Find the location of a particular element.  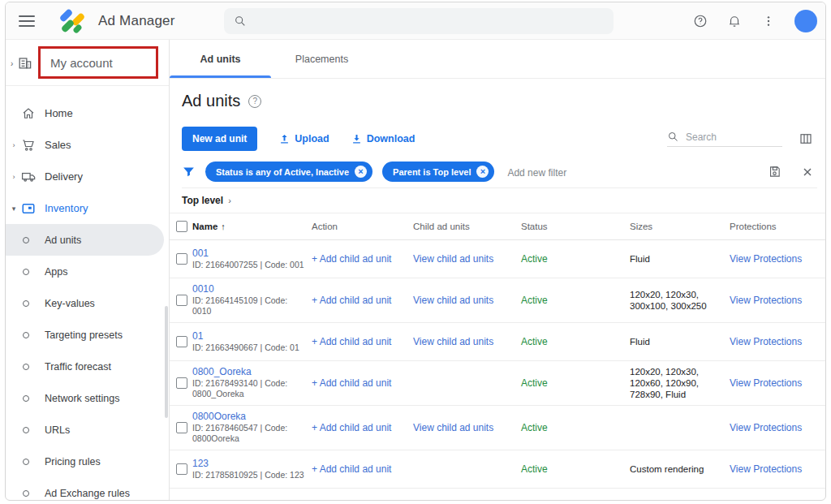

ad-unit-id: ID: 21664007255 | Code: 001 is located at coordinates (248, 265).